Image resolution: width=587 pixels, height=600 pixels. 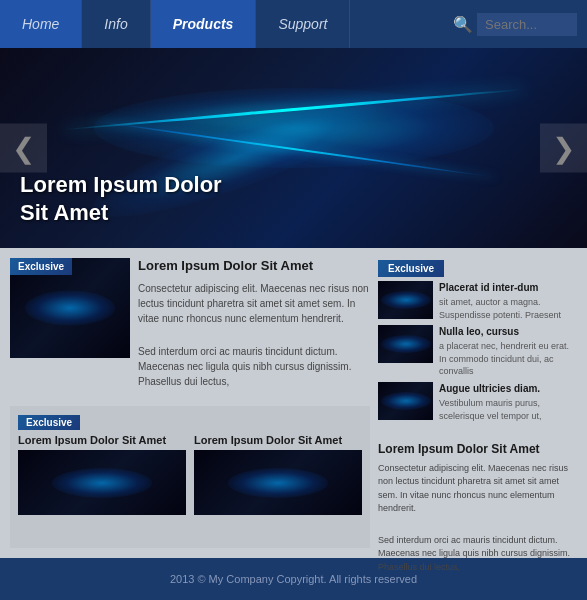 I want to click on card3-thumbnail, so click(x=278, y=482).